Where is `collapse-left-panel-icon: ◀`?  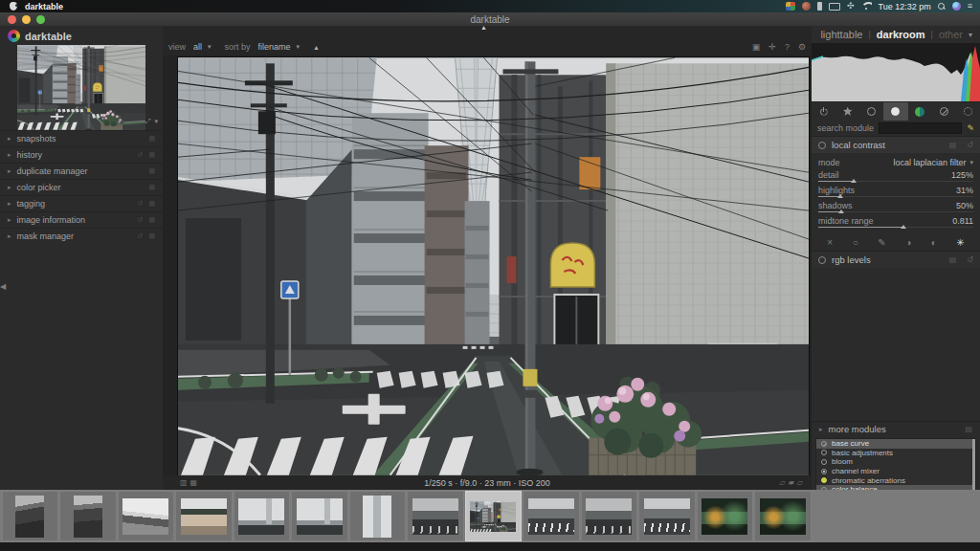
collapse-left-panel-icon: ◀ is located at coordinates (3, 287).